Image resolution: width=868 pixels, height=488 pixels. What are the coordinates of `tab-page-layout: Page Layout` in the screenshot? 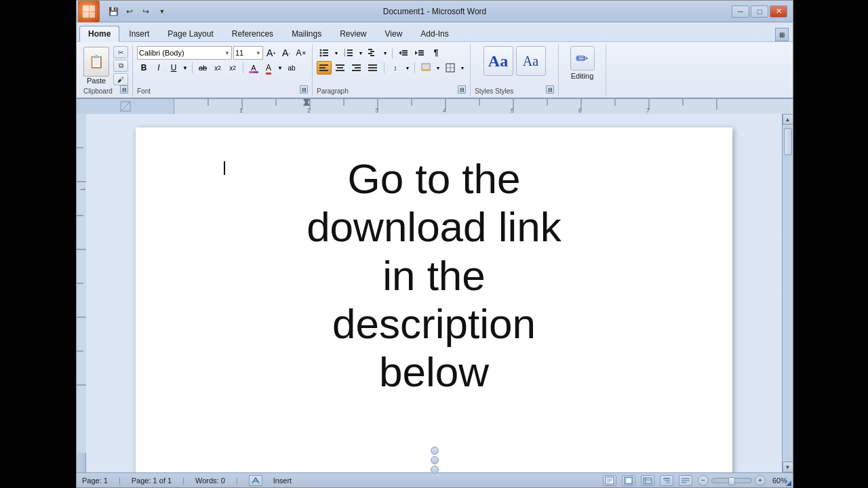 It's located at (190, 34).